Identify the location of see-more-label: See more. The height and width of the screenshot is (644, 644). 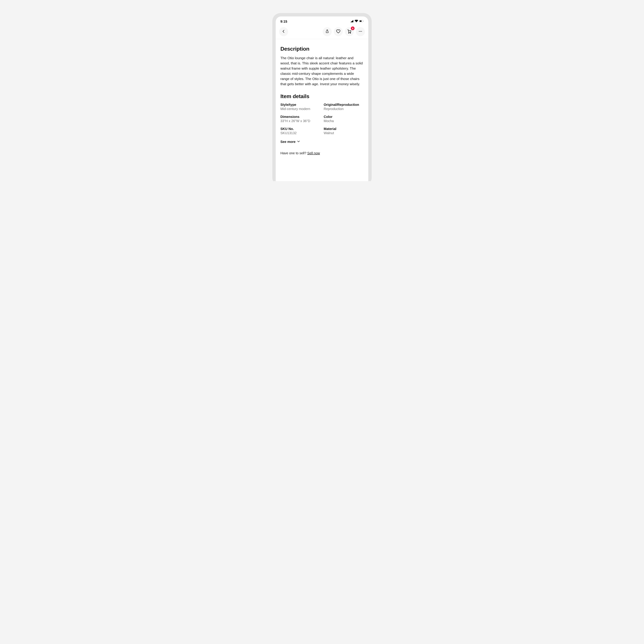
(288, 142).